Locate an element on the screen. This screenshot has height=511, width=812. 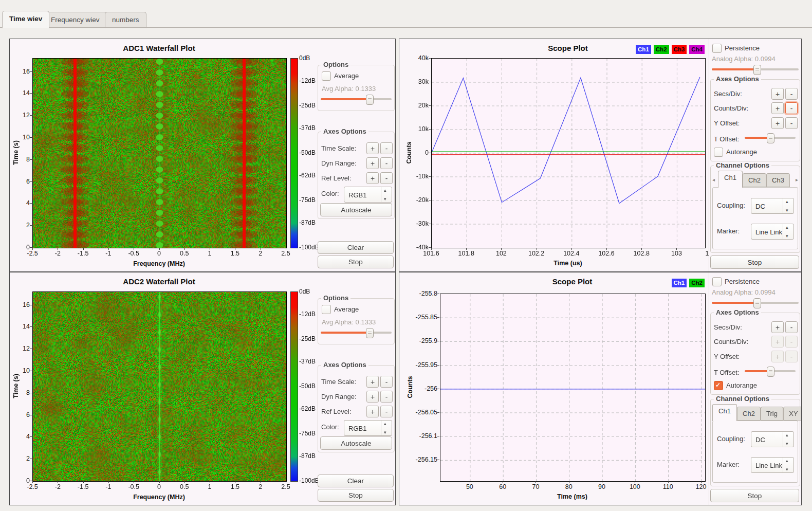
scope1-plot is located at coordinates (568, 153).